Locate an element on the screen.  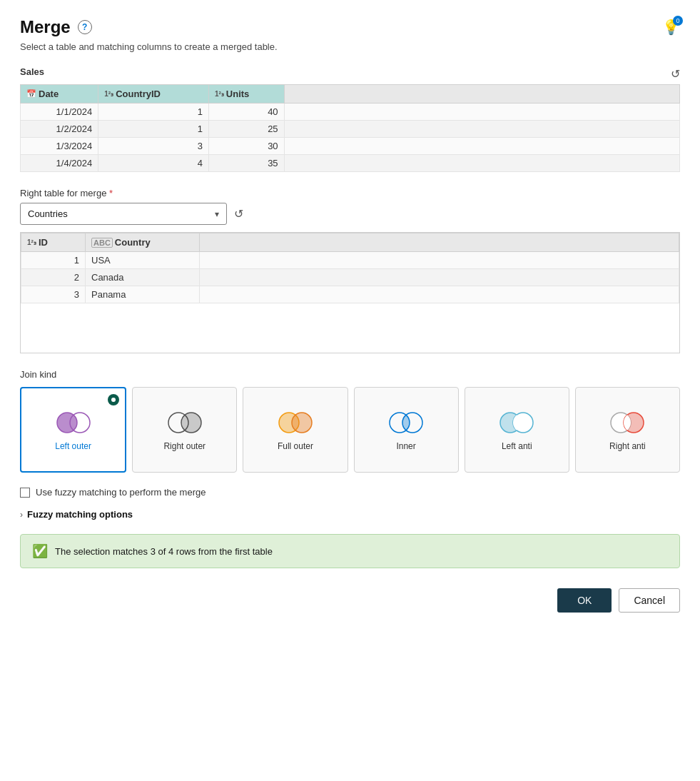
table-row: 2 Canada is located at coordinates (350, 278).